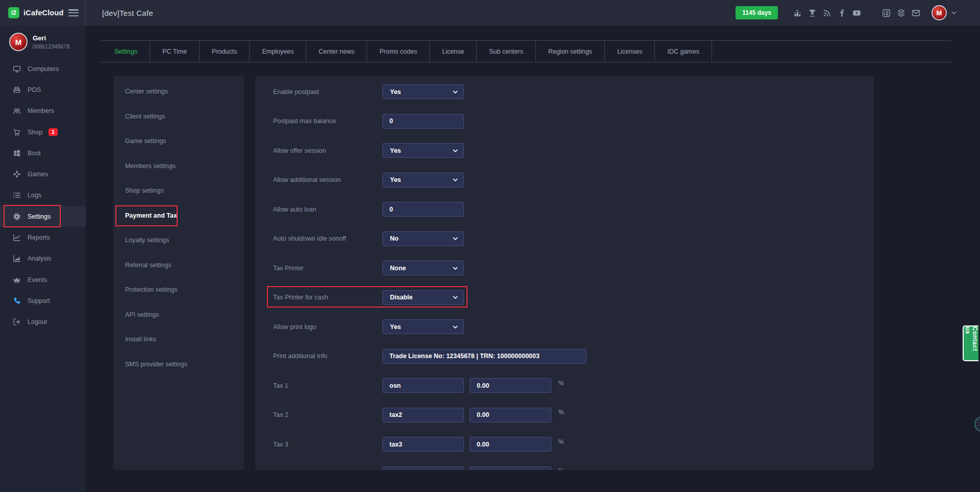 This screenshot has width=980, height=492. I want to click on sidebar: M Geri 008612345678 Computers POS Member…, so click(43, 259).